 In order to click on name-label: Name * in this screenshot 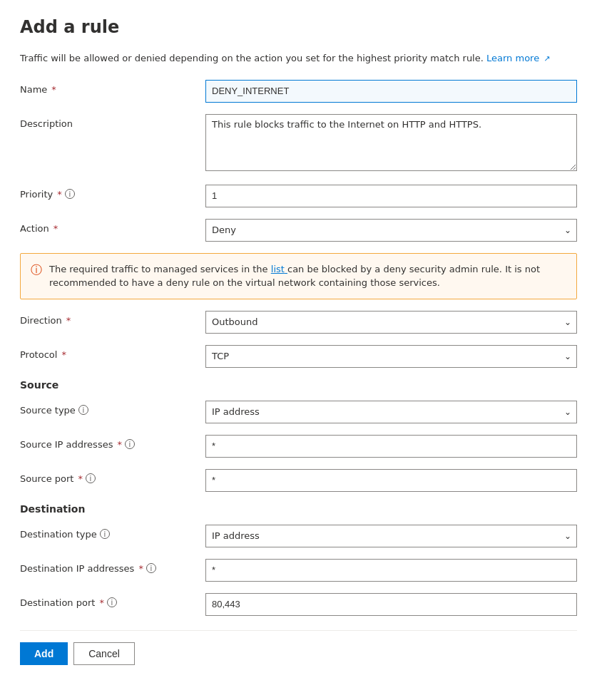, I will do `click(113, 87)`.